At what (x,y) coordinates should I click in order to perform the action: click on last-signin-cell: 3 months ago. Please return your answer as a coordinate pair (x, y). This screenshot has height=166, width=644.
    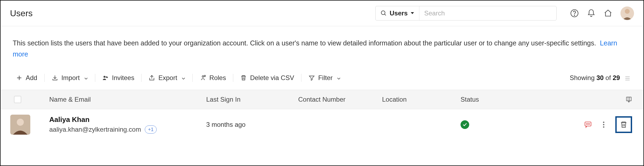
    Looking at the image, I should click on (252, 125).